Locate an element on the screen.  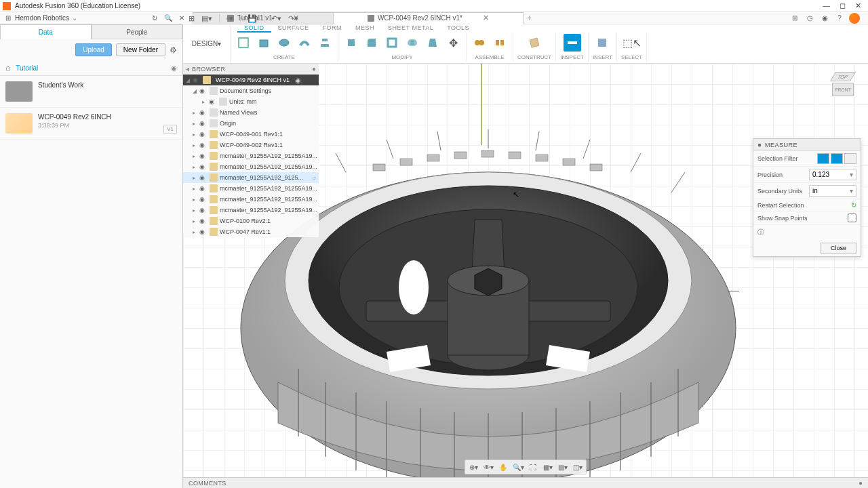
ribbon-tab-tools: TOOLS is located at coordinates (458, 28).